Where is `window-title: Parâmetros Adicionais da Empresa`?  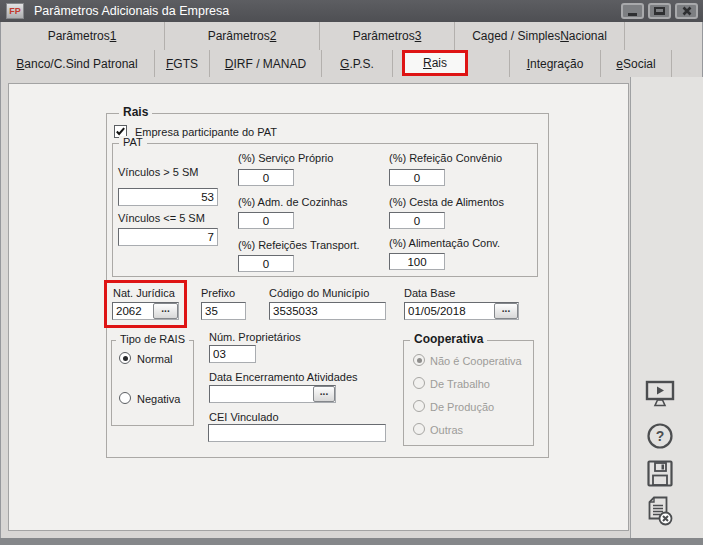 window-title: Parâmetros Adicionais da Empresa is located at coordinates (132, 11).